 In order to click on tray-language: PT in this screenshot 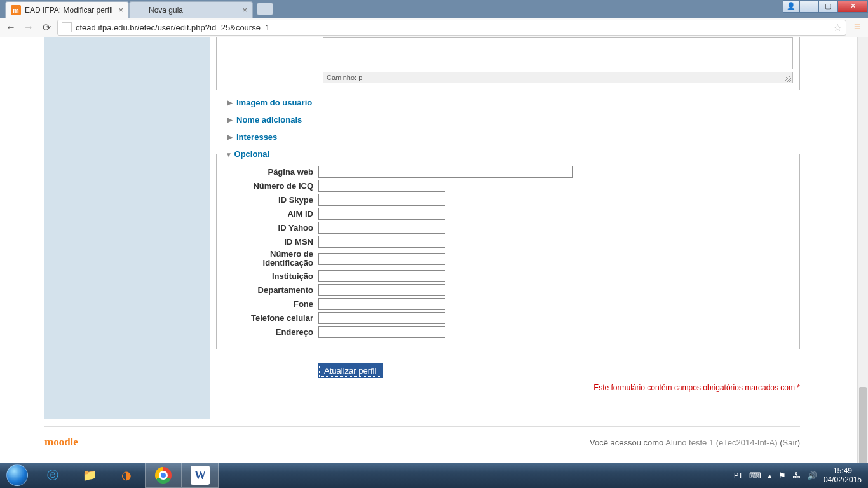, I will do `click(738, 475)`.